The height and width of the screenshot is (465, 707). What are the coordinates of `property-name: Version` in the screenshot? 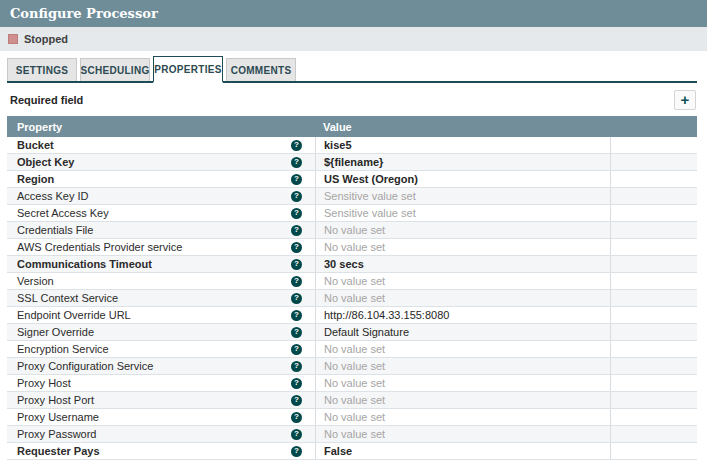 It's located at (36, 281).